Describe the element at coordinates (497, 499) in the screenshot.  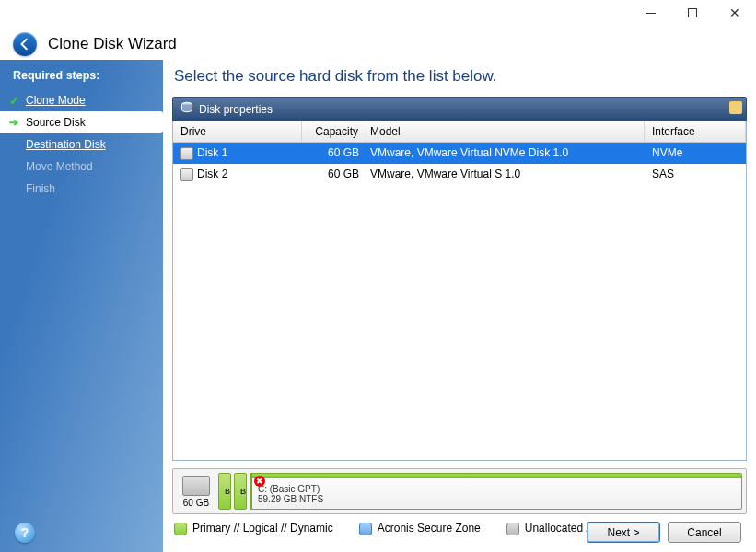
I see `partition-sublabel: 59.29 GB NTFS` at that location.